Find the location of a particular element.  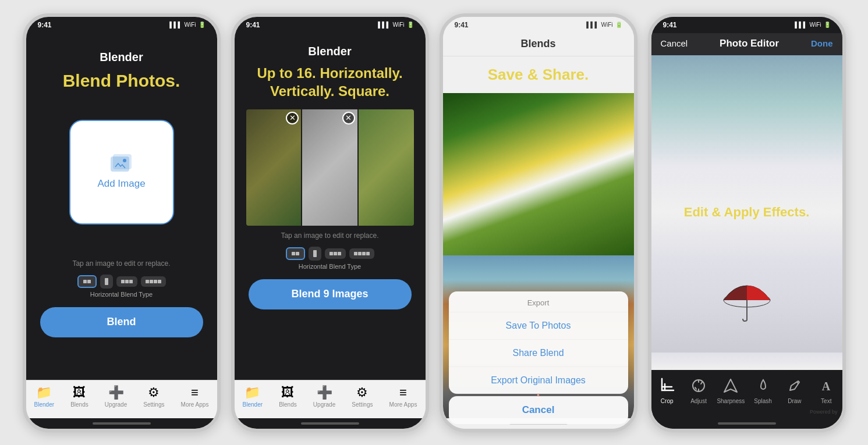

blend-type-4col is located at coordinates (154, 282).